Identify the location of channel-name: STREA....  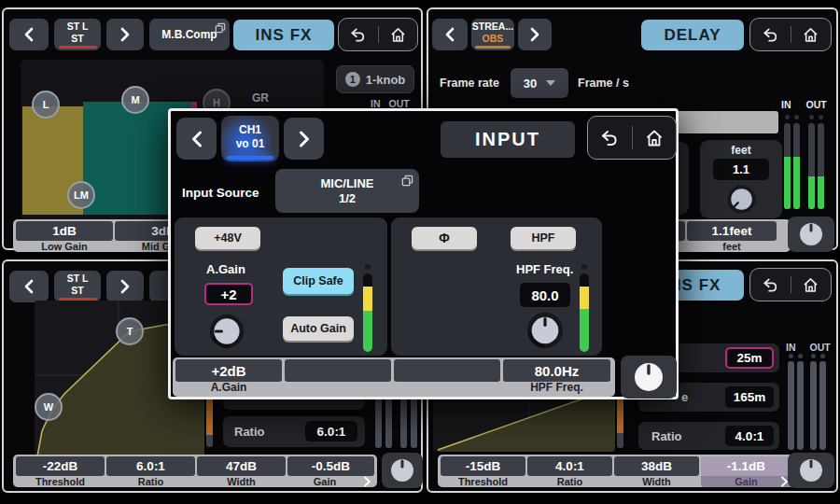
(493, 26).